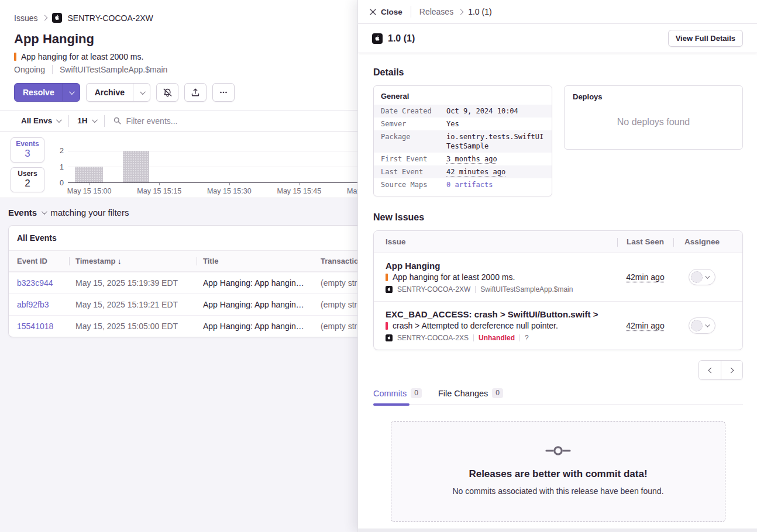 The image size is (757, 532). Describe the element at coordinates (501, 265) in the screenshot. I see `issue-title-link: App Hanging` at that location.